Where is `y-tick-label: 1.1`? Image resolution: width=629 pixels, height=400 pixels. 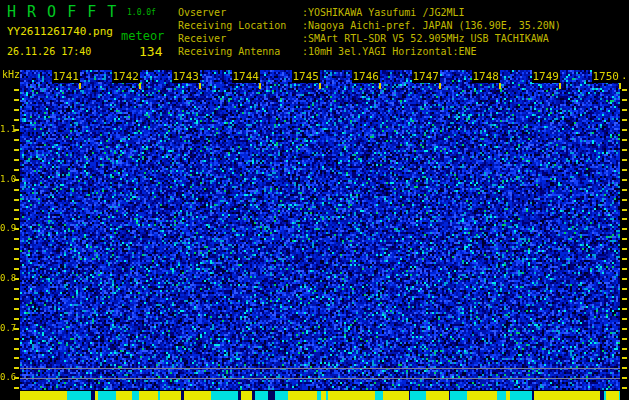 y-tick-label: 1.1 is located at coordinates (8, 129).